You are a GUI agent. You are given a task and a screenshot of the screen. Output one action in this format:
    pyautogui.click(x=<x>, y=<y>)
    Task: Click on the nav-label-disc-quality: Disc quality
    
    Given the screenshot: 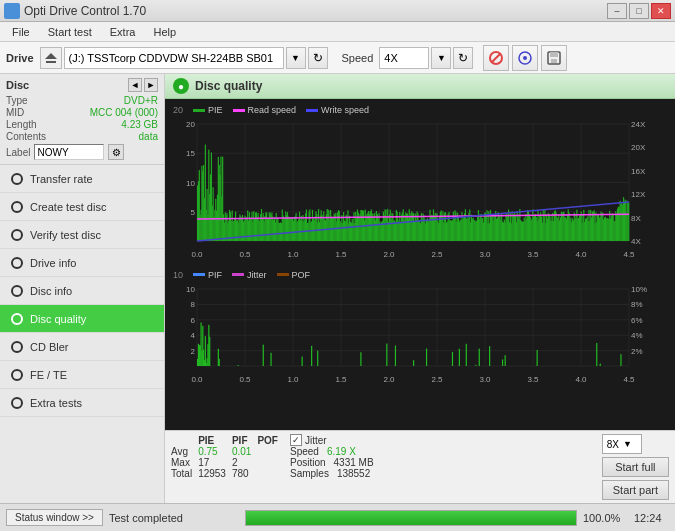 What is the action you would take?
    pyautogui.click(x=58, y=319)
    